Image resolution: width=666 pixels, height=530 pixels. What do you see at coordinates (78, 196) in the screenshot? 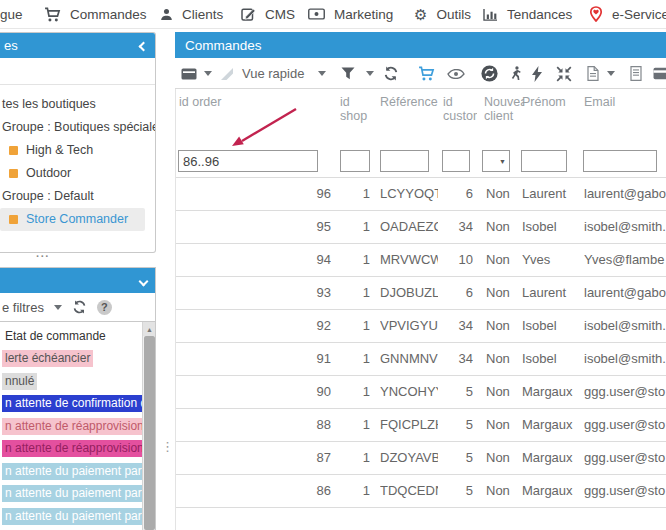
I see `tree-item-group-default: Groupe : Default` at bounding box center [78, 196].